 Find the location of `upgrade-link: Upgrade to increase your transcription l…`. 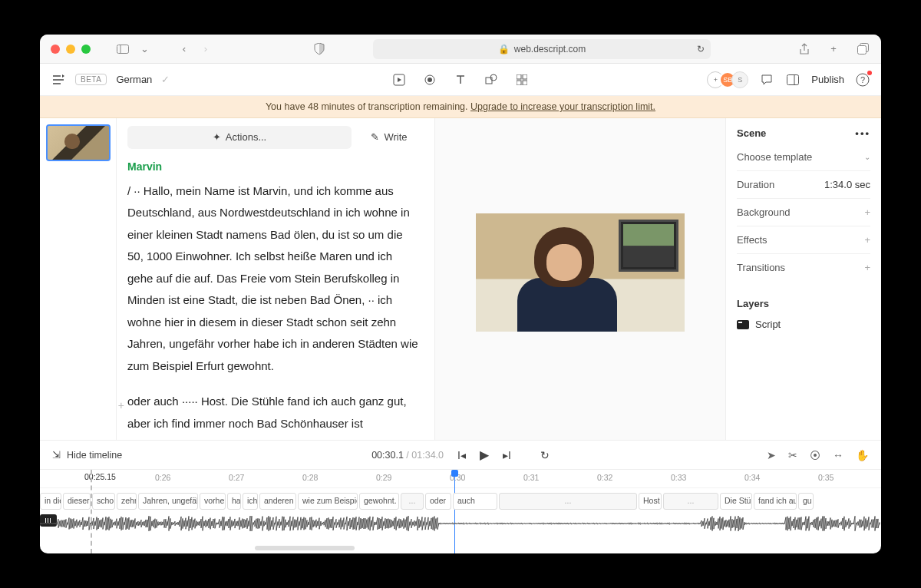

upgrade-link: Upgrade to increase your transcription l… is located at coordinates (563, 107).